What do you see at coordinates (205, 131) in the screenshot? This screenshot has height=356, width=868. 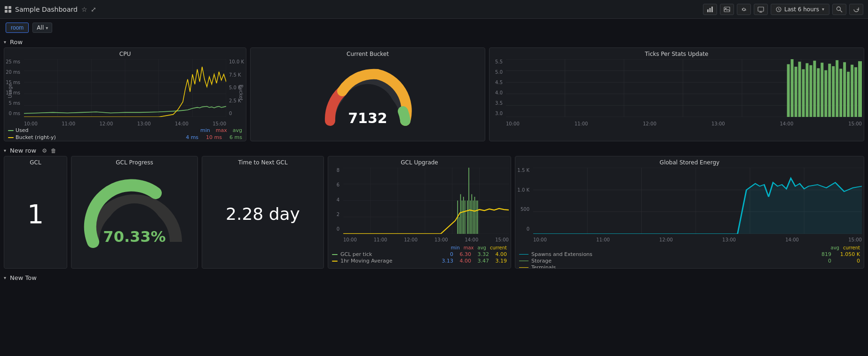 I see `cpu-min-label: min` at bounding box center [205, 131].